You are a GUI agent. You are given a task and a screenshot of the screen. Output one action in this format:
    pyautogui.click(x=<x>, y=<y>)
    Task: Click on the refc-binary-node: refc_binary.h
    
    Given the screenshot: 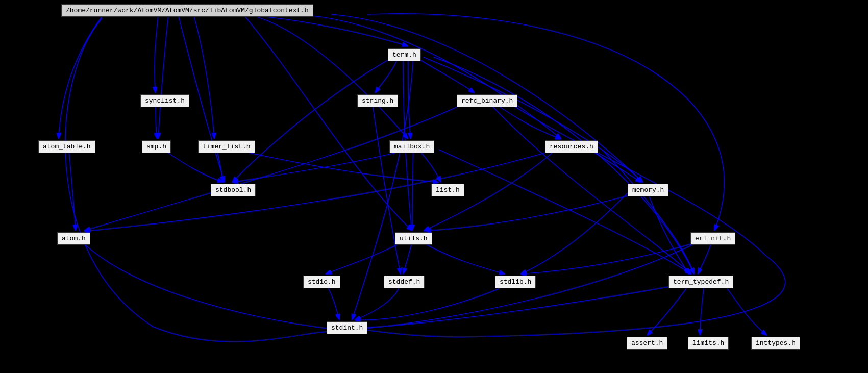 What is the action you would take?
    pyautogui.click(x=487, y=101)
    